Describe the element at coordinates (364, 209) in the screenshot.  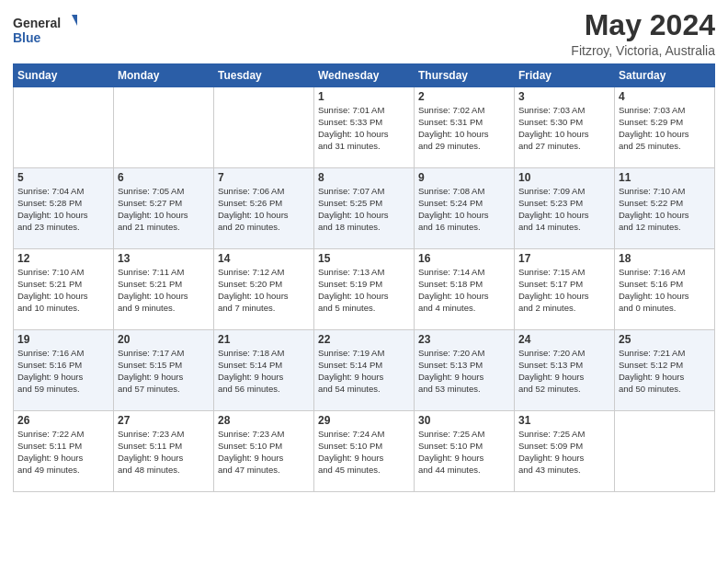
I see `week-row-2: 5Sunrise: 7:04 AM Sunset: 5:28 PM Daylig…` at that location.